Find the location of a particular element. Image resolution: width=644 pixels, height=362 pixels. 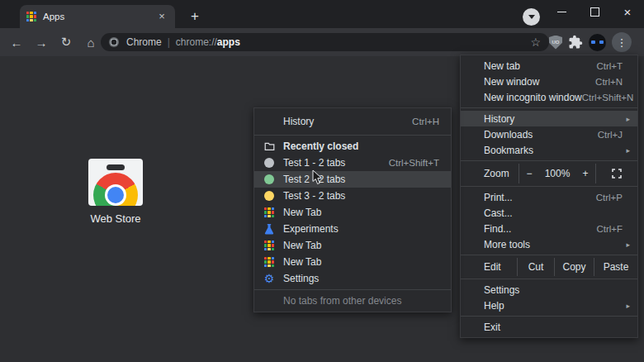

menu-zoom-row: Zoom − 100% + is located at coordinates (549, 174).